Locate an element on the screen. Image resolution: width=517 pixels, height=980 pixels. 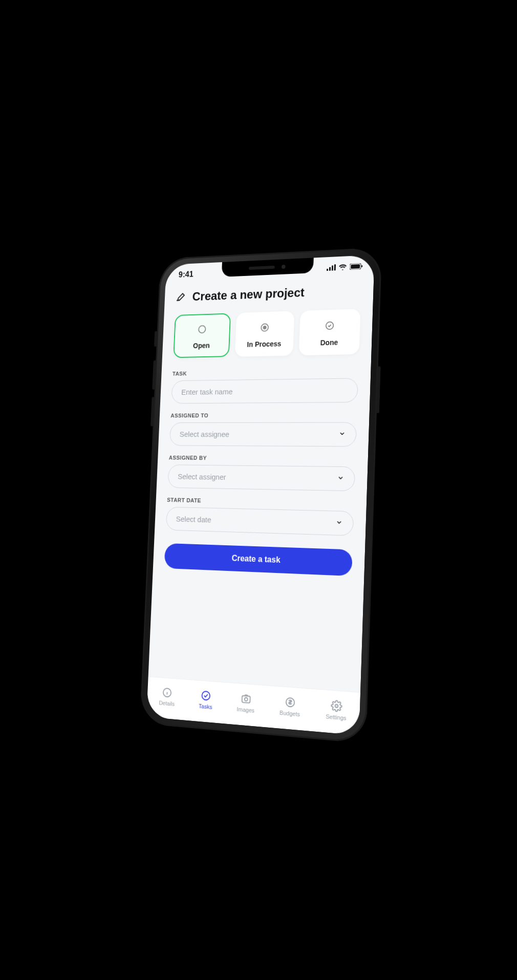
task-status-group: Open In Process Done is located at coordinates (267, 333).